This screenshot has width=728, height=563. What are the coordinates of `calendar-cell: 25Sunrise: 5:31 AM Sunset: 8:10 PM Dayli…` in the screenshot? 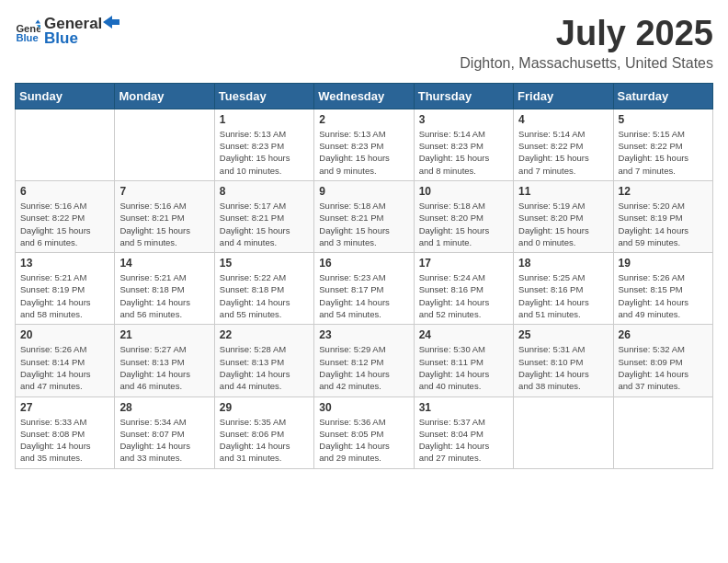 It's located at (563, 361).